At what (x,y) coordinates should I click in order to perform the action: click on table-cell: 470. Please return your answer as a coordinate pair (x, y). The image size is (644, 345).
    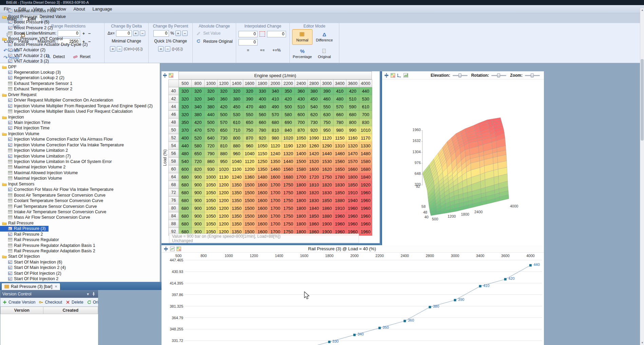
    Looking at the image, I should click on (198, 130).